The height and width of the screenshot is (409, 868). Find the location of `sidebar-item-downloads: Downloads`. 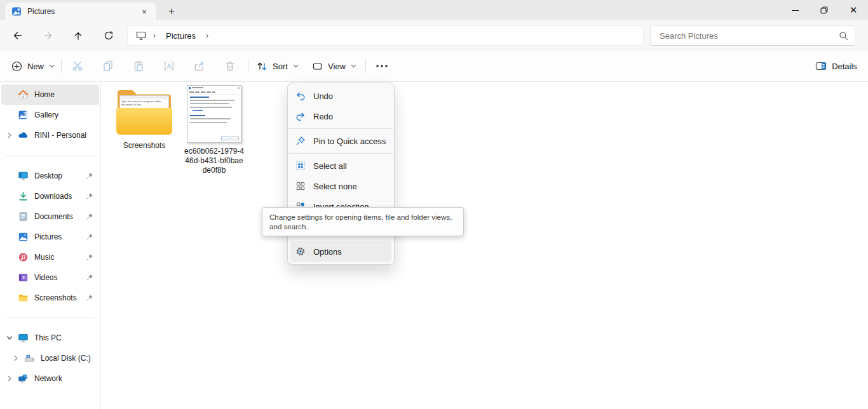

sidebar-item-downloads: Downloads is located at coordinates (50, 196).